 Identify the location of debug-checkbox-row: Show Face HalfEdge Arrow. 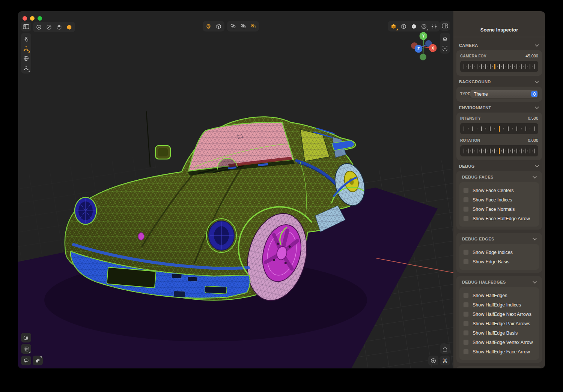
(499, 218).